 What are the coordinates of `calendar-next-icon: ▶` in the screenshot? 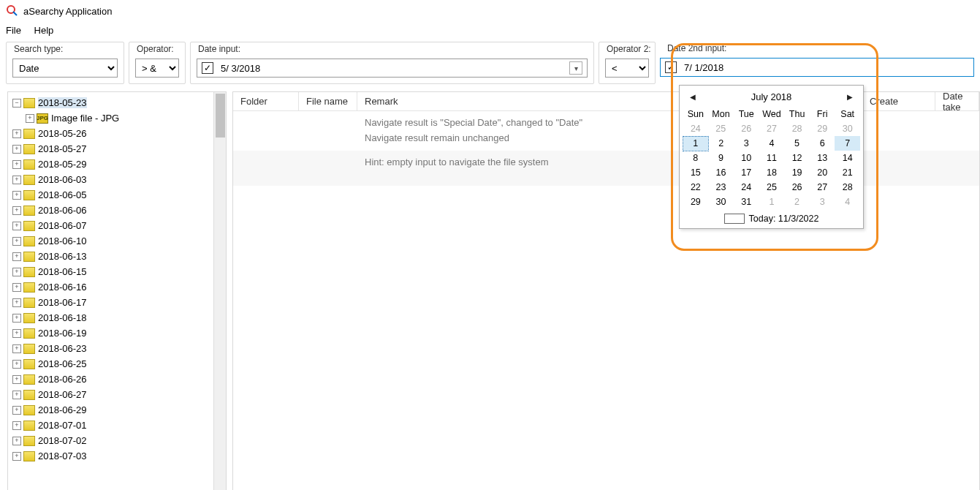 It's located at (850, 97).